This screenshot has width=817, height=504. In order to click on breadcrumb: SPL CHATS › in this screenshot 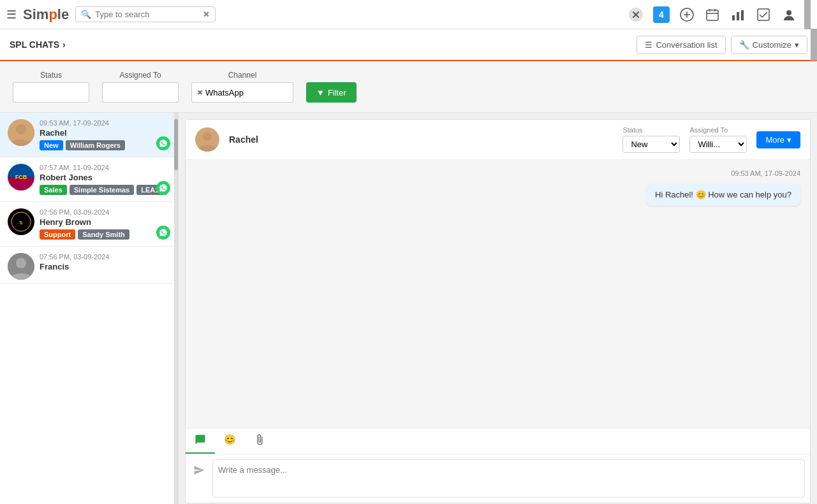, I will do `click(38, 45)`.